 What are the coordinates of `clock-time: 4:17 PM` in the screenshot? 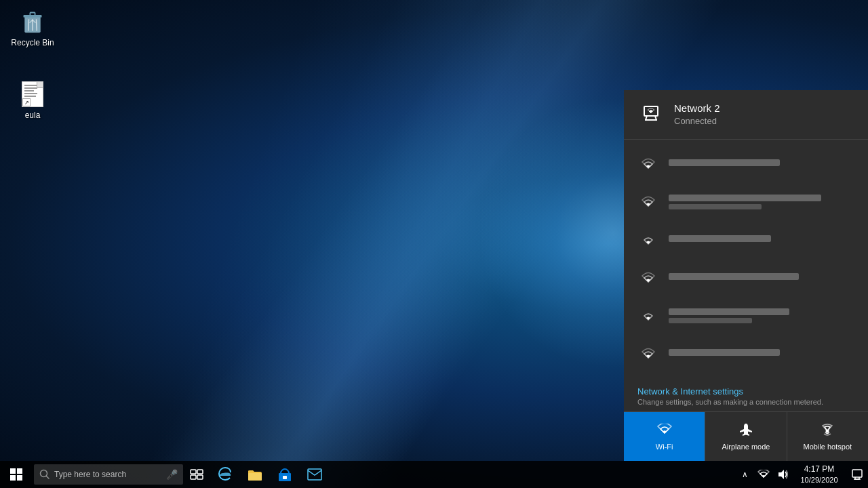 It's located at (819, 470).